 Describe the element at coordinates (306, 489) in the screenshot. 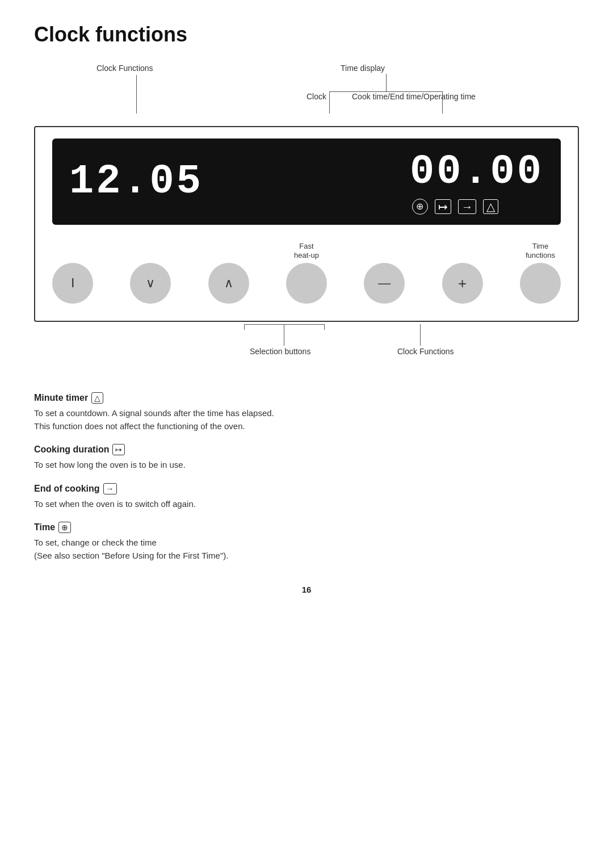

I see `section-heading-end-cooking: End of cooking →` at that location.